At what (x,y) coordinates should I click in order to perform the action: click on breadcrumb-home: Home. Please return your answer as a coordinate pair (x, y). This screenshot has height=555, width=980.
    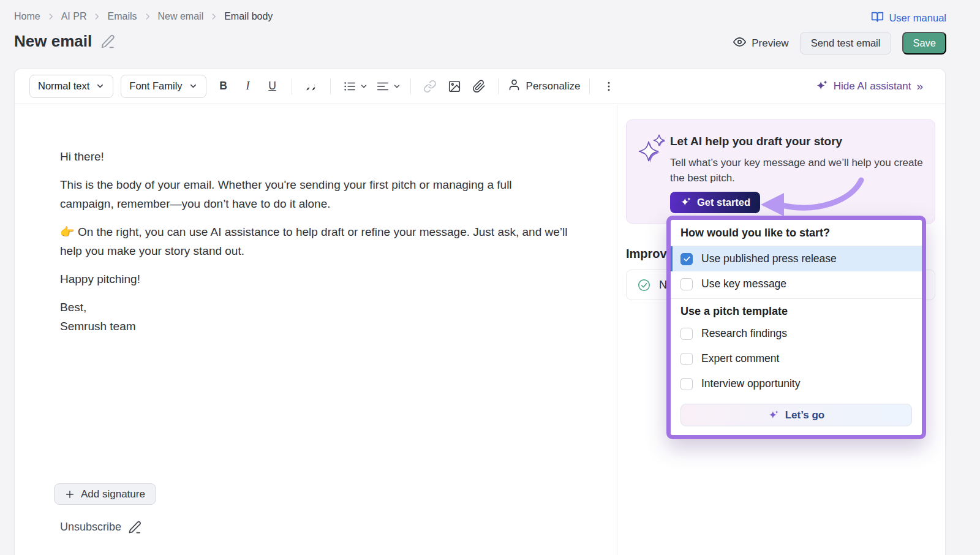
    Looking at the image, I should click on (27, 17).